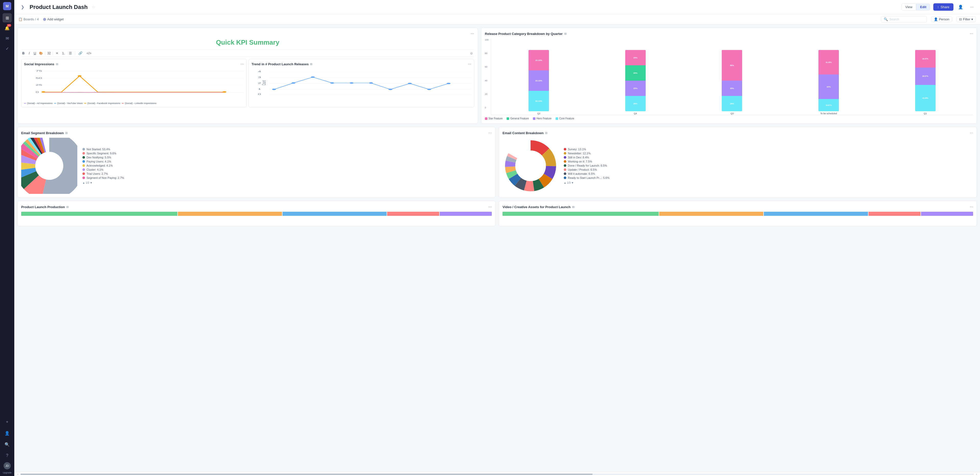  What do you see at coordinates (732, 77) in the screenshot?
I see `bars-area: 33.33% 33.33% 33.33% Q2 25% 25%` at bounding box center [732, 77].